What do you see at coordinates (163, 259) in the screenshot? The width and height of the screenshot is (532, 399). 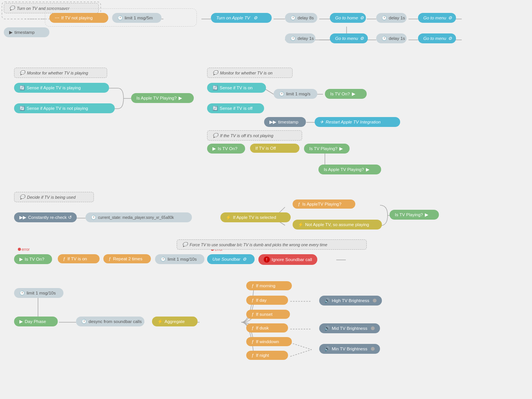 I see `clock-icon-8: 🕐` at bounding box center [163, 259].